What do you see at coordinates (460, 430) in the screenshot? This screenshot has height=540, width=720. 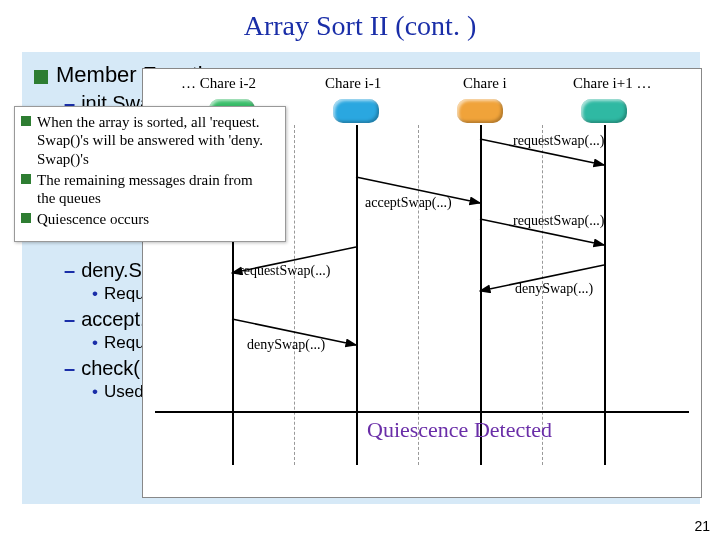 I see `quiescence-label: Quiescence Detected` at bounding box center [460, 430].